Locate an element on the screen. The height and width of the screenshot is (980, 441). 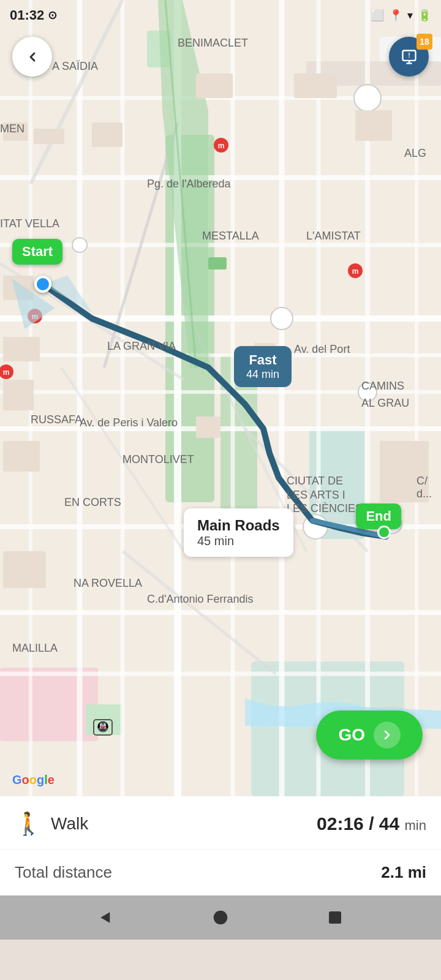
status-bar: 01:32 ⊙ ⬜ 📍 ▾ 🔋 is located at coordinates (221, 15).